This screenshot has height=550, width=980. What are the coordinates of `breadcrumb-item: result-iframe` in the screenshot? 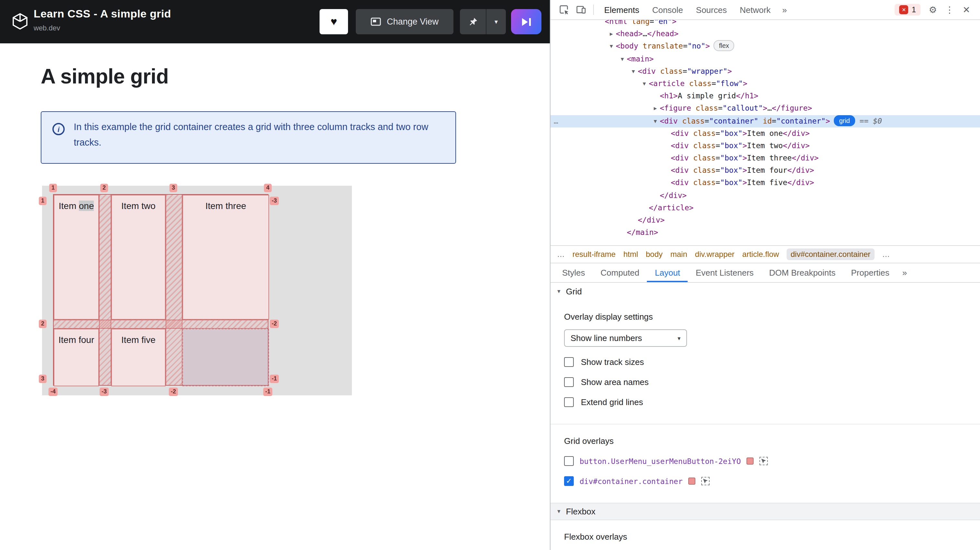 It's located at (594, 254).